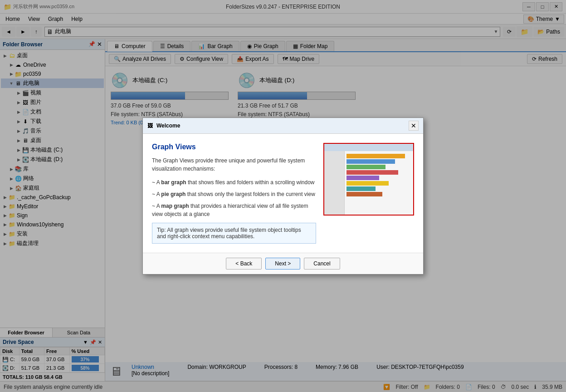 This screenshot has height=392, width=566. Describe the element at coordinates (369, 193) in the screenshot. I see `modal-image-area` at that location.